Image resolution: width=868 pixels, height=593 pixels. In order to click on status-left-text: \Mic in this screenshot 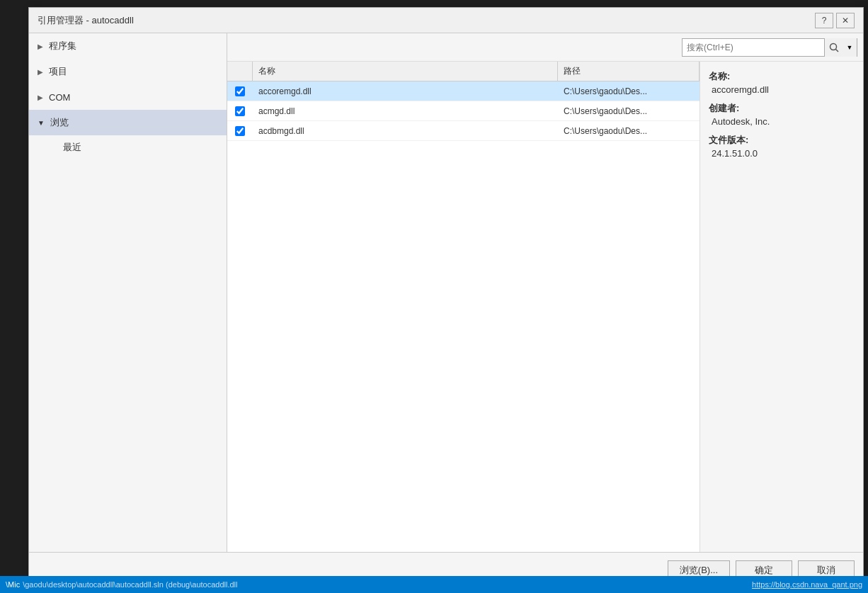, I will do `click(13, 584)`.